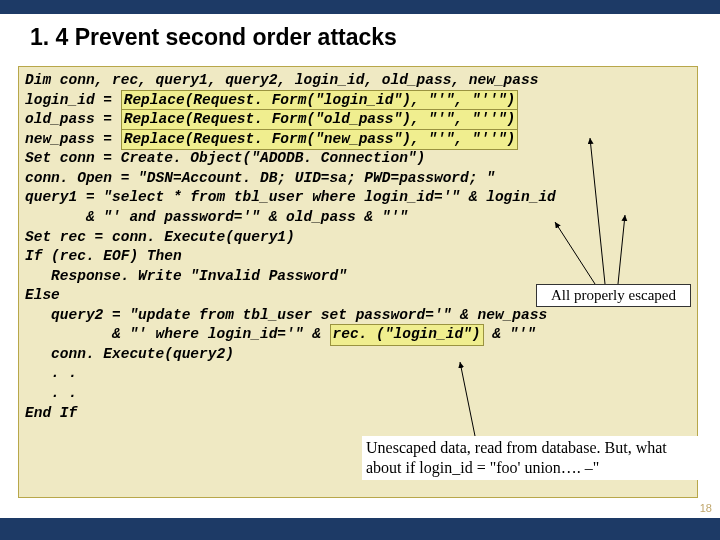 This screenshot has width=720, height=540. What do you see at coordinates (290, 197) in the screenshot?
I see `code-line: query1 = "select * from tbl_user where l…` at bounding box center [290, 197].